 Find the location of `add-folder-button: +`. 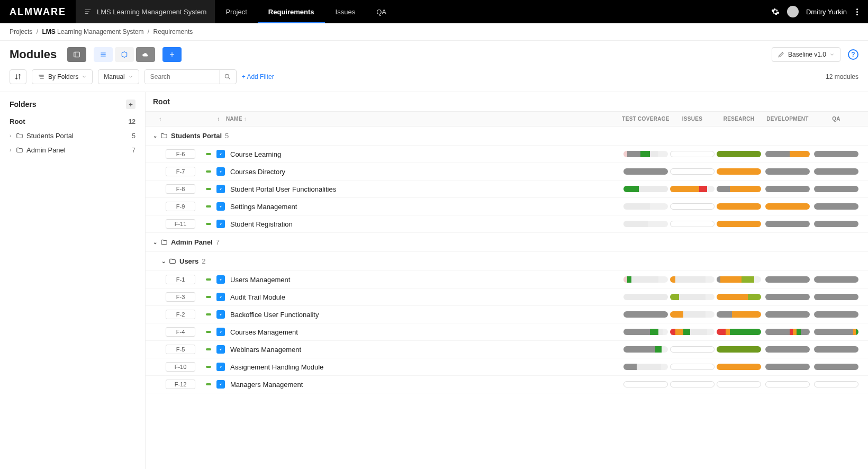

add-folder-button: + is located at coordinates (131, 104).